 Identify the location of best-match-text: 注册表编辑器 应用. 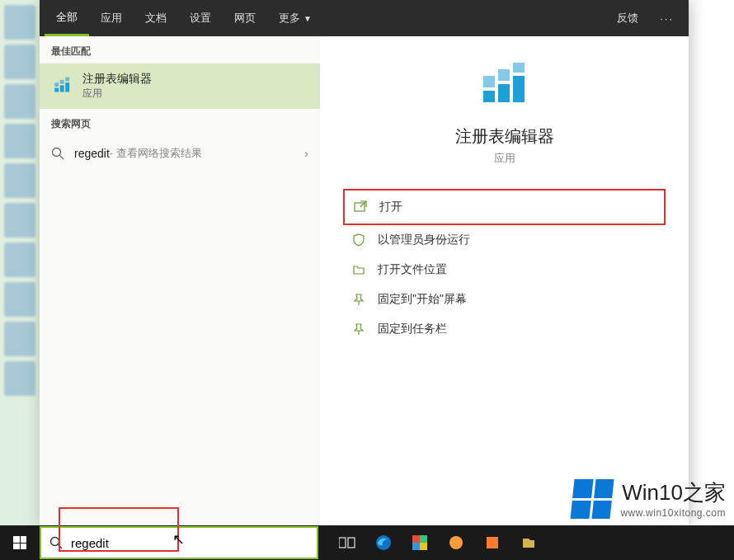
(117, 86).